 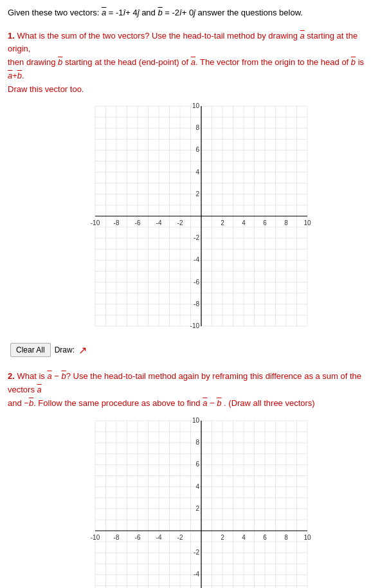 What do you see at coordinates (194, 390) in the screenshot?
I see `question2-text: 2. What is a − b? Use the head-to-tail m…` at bounding box center [194, 390].